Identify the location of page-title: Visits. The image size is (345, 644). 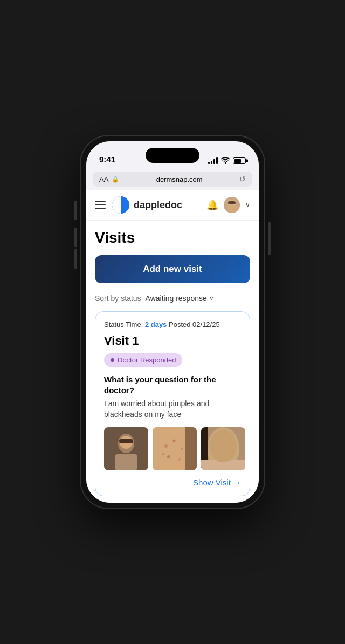
(172, 238).